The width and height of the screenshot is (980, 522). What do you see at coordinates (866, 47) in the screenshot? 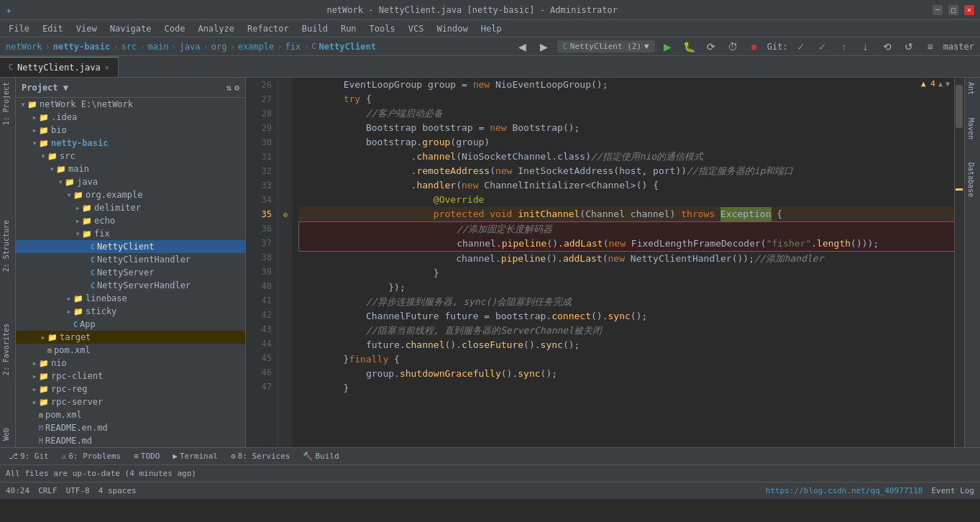
I see `git-pull-button: ↓` at bounding box center [866, 47].